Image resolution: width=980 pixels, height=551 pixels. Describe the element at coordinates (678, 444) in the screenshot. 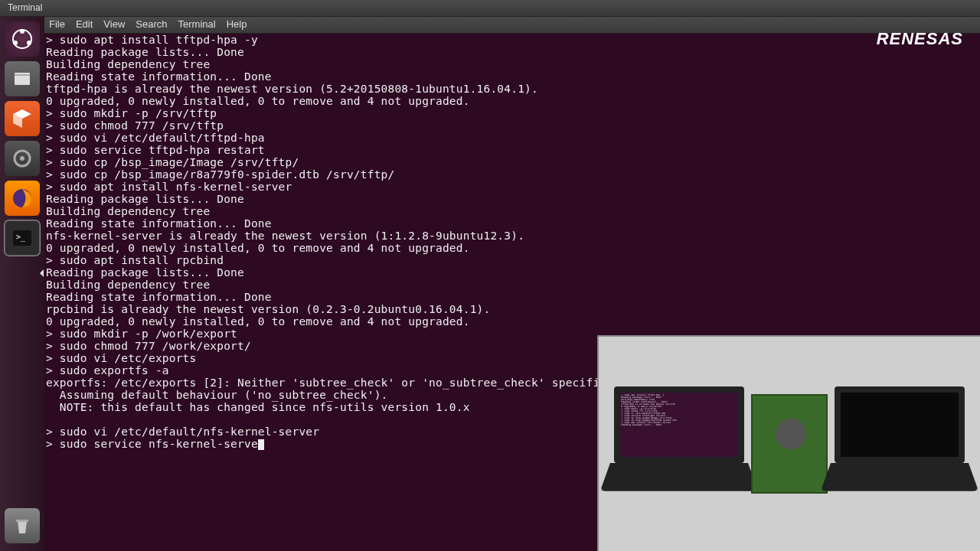

I see `laptop-left: > sudo apt install tftpd-hpa -yReading p…` at that location.